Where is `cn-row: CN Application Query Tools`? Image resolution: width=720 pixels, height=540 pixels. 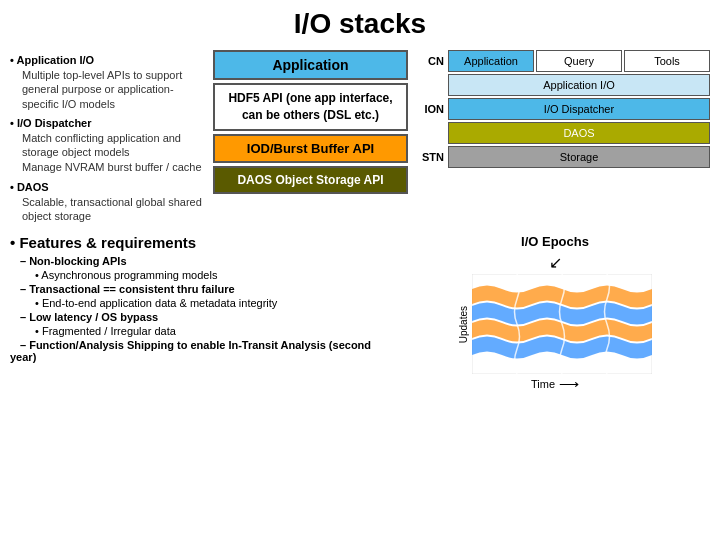
cn-row: CN Application Query Tools is located at coordinates (563, 61).